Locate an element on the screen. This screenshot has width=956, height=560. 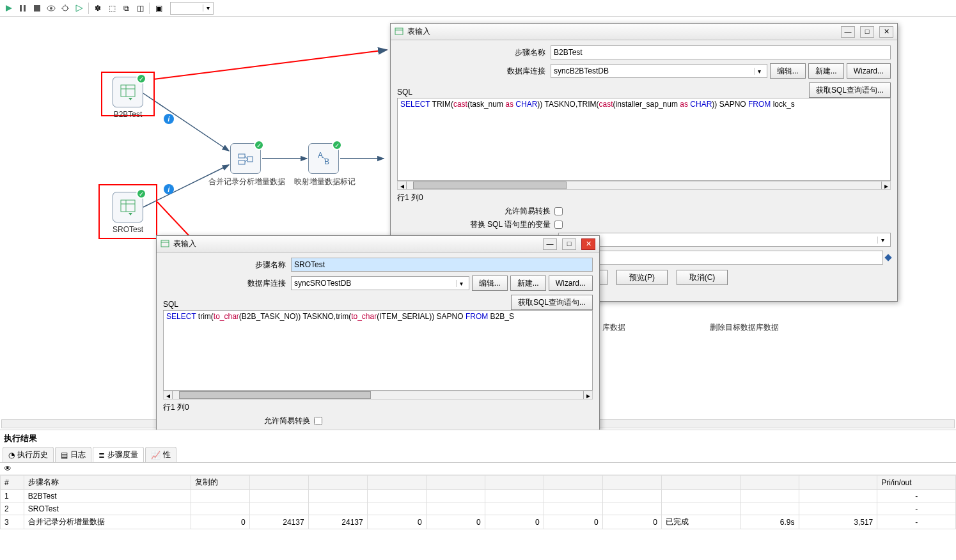
replace-vars-label: 替换 SQL 语句里的变量 is located at coordinates (476, 225).